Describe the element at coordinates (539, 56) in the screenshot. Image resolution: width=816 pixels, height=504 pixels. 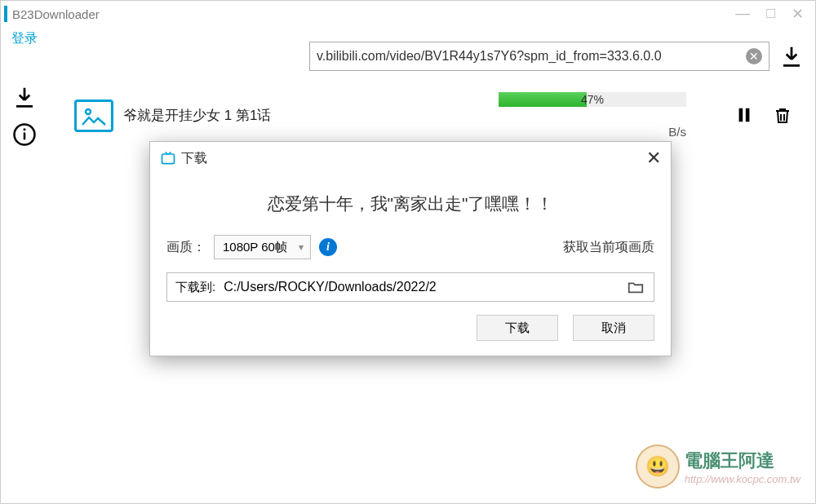
I see `url-input: v.bilibili.com/video/BV1R44y1s7Y6?spm_id…` at that location.